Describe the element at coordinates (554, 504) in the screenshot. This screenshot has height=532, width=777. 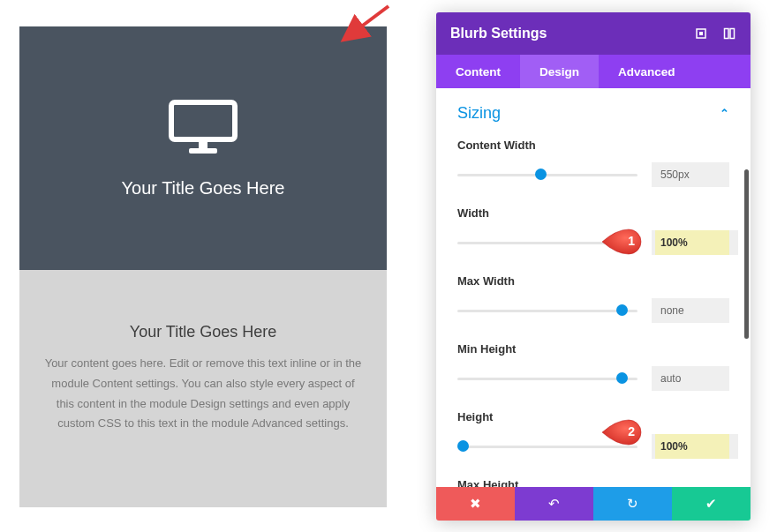
I see `undo-icon: ↶` at that location.